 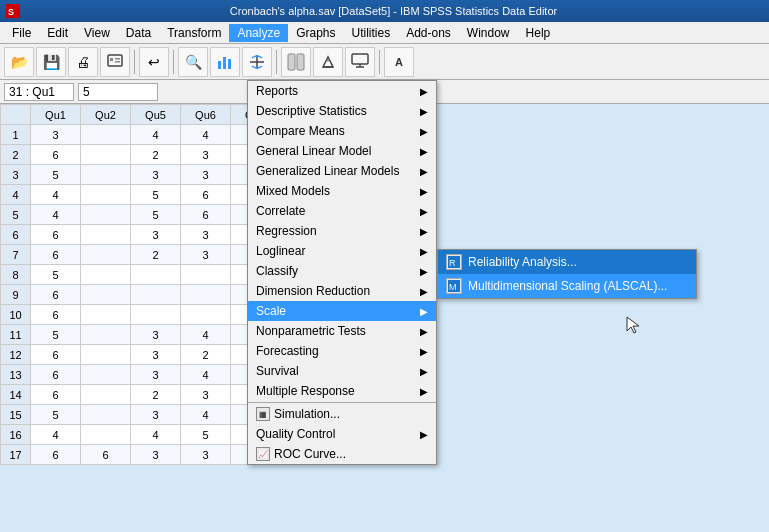 What do you see at coordinates (342, 414) in the screenshot?
I see `menu-simulation: ▦ Simulation...` at bounding box center [342, 414].